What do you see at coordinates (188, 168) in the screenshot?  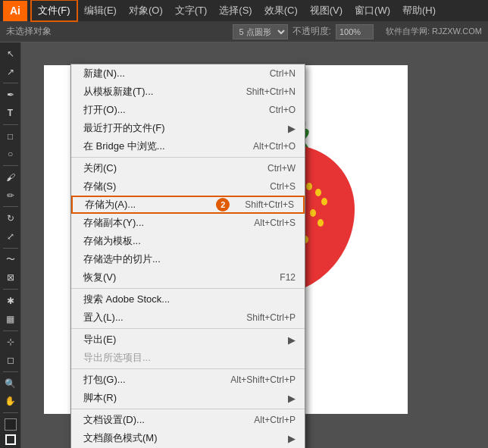 I see `menu-close: 关闭(C) Ctrl+W` at bounding box center [188, 168].